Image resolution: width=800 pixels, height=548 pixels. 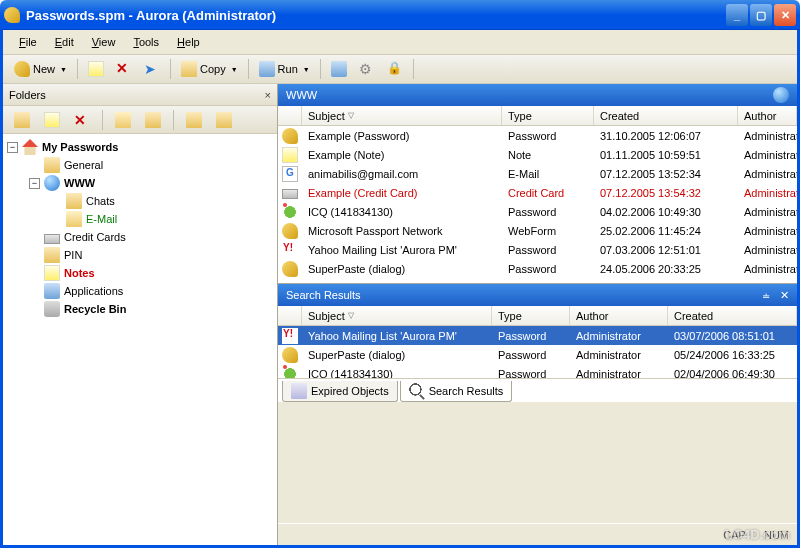 I want to click on tree-item-chats: Chats, so click(x=140, y=201).